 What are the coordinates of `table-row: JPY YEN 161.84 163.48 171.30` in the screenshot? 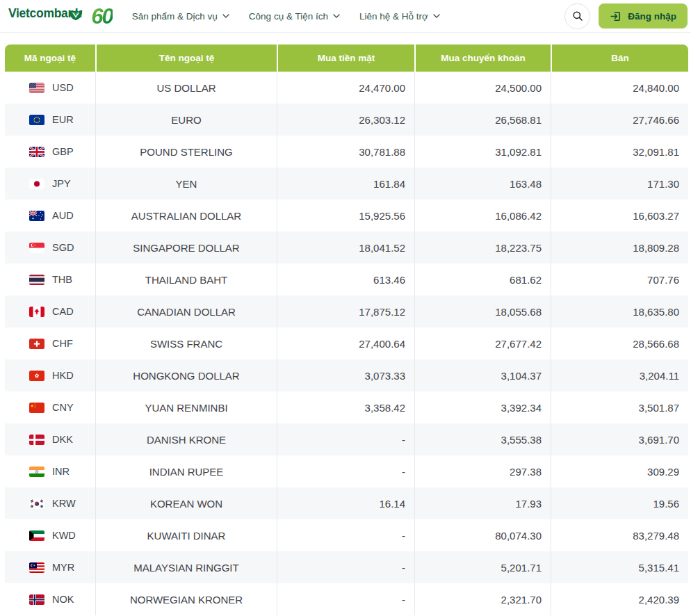 It's located at (346, 184).